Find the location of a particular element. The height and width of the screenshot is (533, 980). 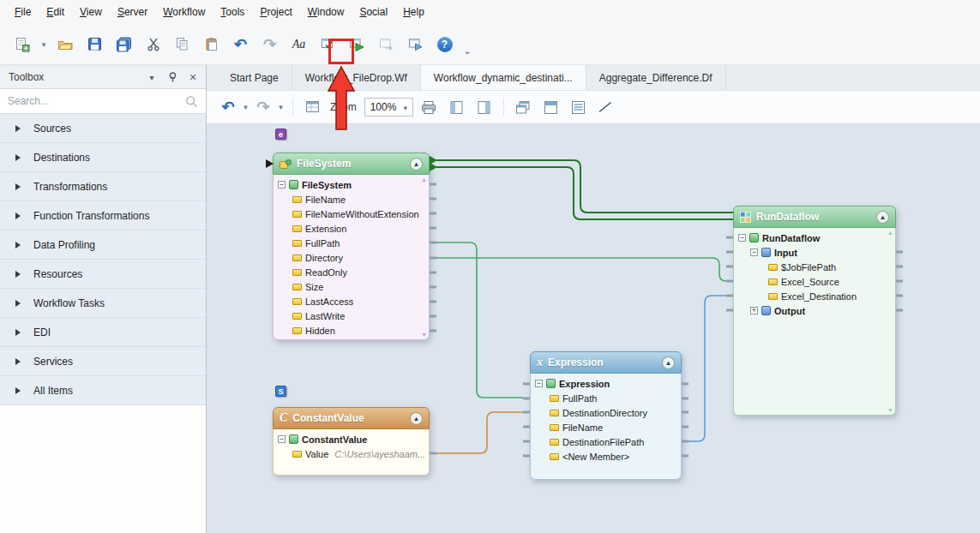

deploy-button is located at coordinates (386, 45).